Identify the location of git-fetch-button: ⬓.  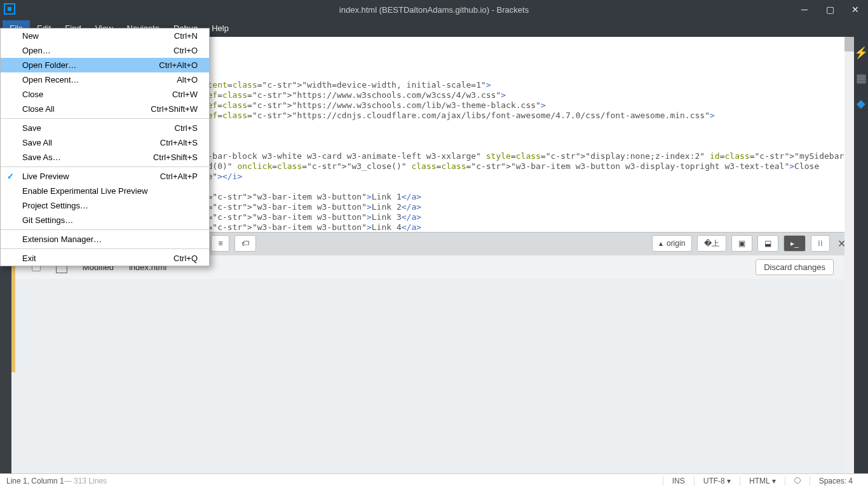
(768, 243).